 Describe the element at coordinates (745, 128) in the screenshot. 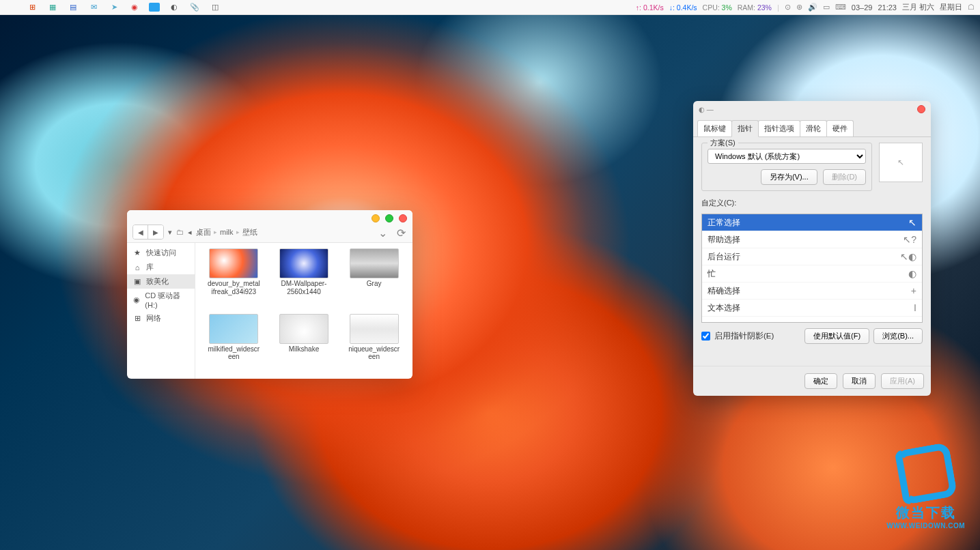

I see `tab-pointer: 指针` at that location.